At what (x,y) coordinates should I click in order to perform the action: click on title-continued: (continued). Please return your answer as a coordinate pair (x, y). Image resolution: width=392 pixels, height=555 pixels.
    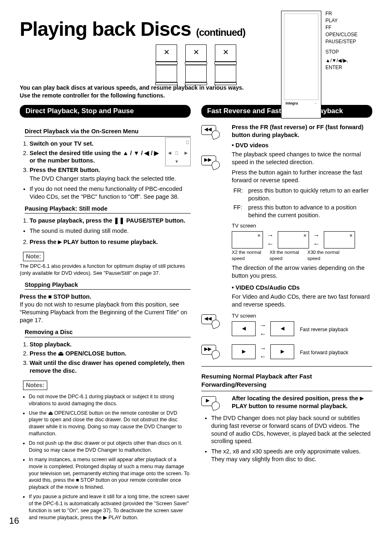
    Looking at the image, I should click on (221, 32).